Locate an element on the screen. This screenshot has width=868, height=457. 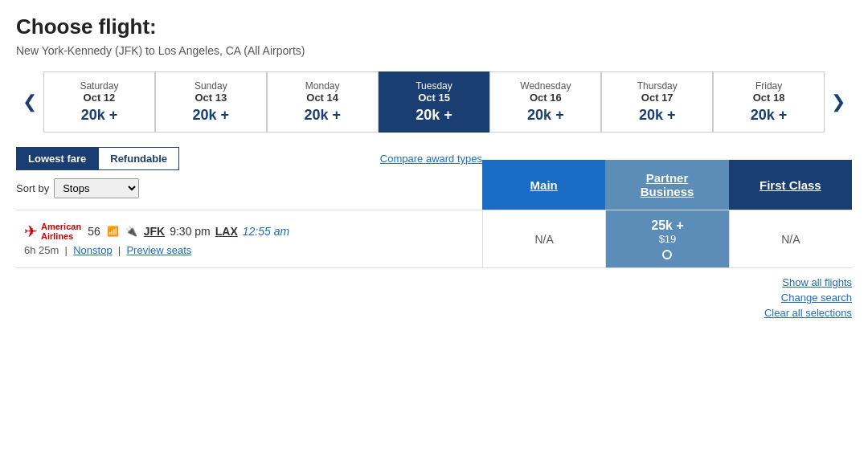
day-date: Oct 13 is located at coordinates (211, 98).